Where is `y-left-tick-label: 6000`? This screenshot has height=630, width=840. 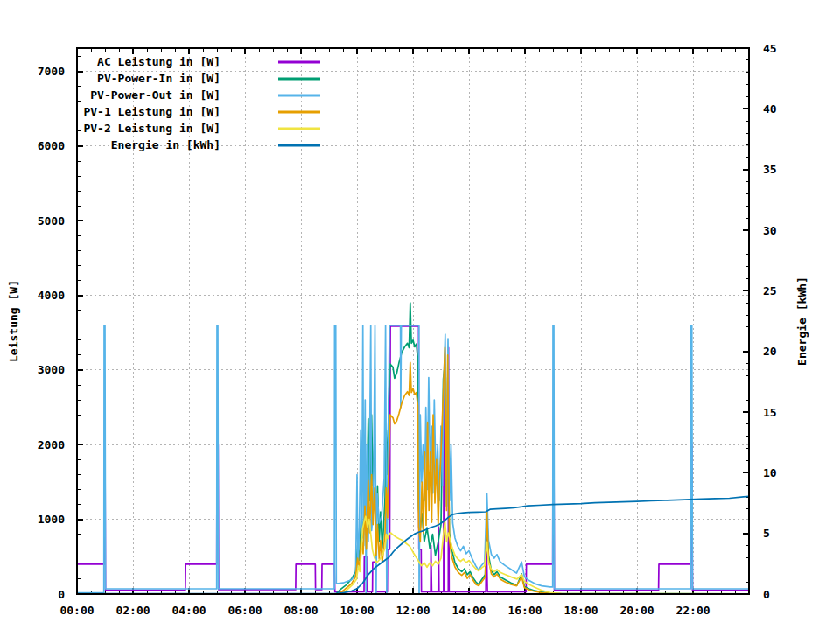
y-left-tick-label: 6000 is located at coordinates (51, 145).